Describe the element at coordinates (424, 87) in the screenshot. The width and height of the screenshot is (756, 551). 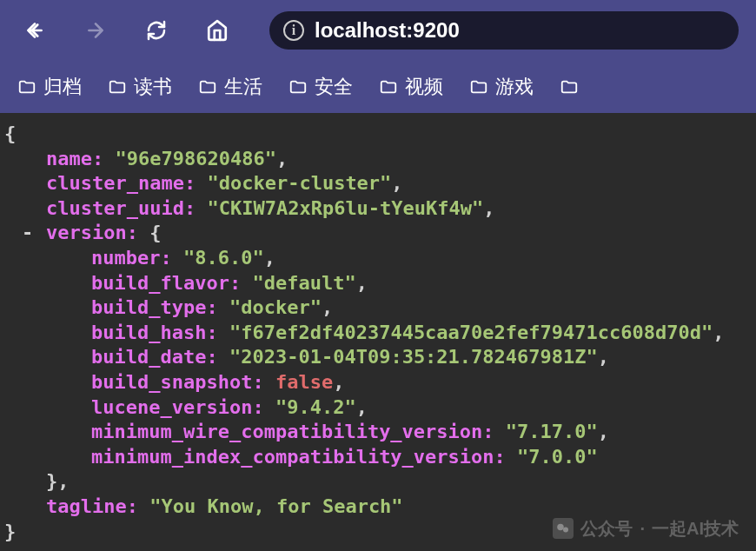
I see `bookmark-label: 视频` at that location.